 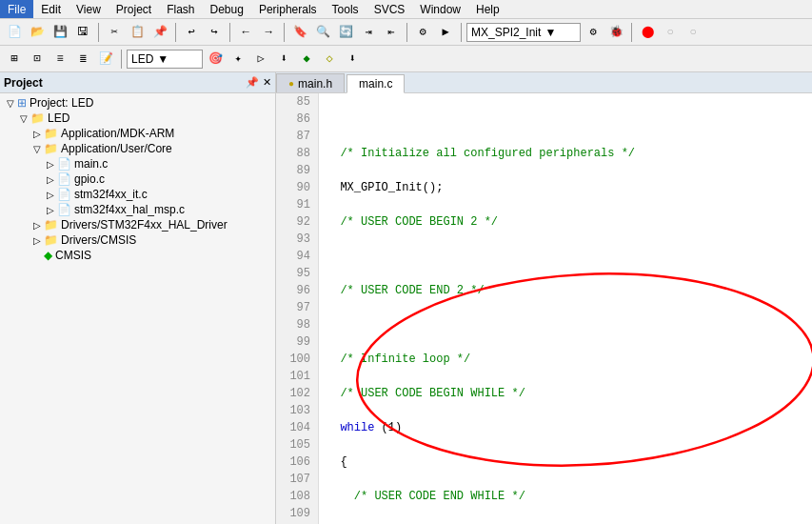 What do you see at coordinates (181, 10) in the screenshot?
I see `menu-flash: Flash` at bounding box center [181, 10].